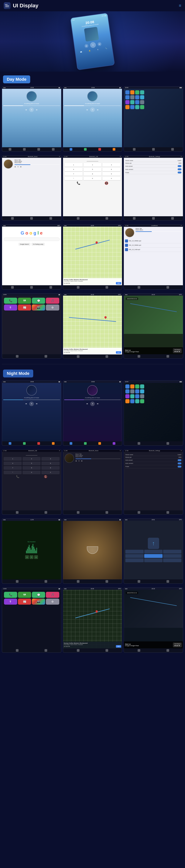 This screenshot has height=868, width=185. Describe the element at coordinates (180, 463) in the screenshot. I see `night-auto-connect-toggle` at that location.